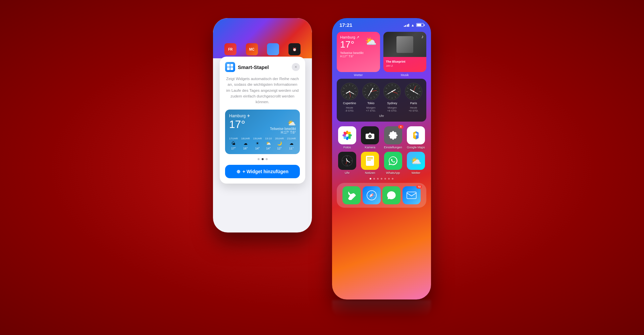 The height and width of the screenshot is (335, 644). Describe the element at coordinates (372, 195) in the screenshot. I see `dock-safari` at that location.